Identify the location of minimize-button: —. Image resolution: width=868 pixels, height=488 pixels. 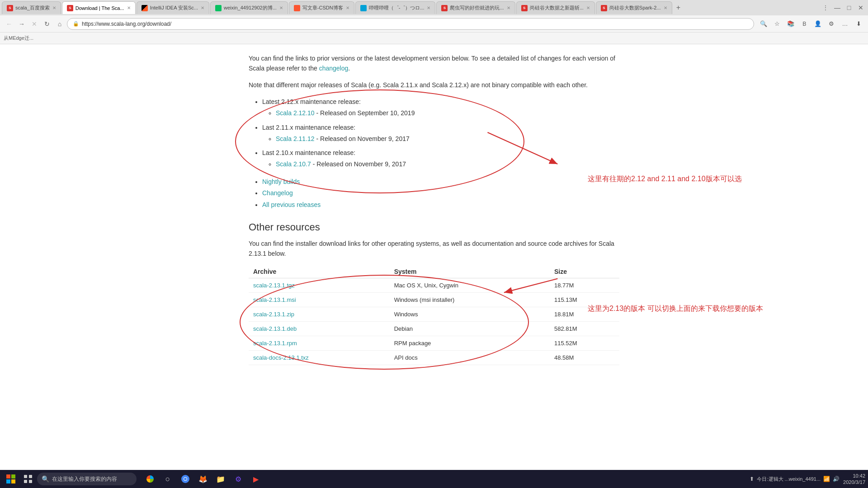
(837, 8).